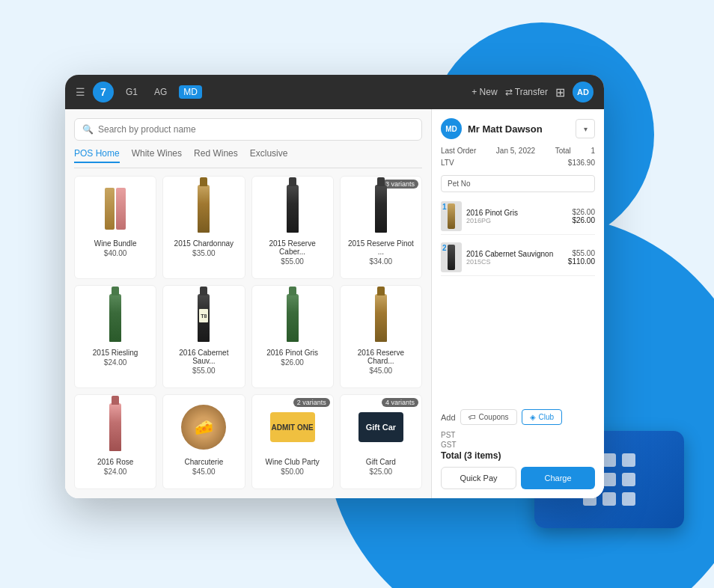  What do you see at coordinates (204, 471) in the screenshot?
I see `product-price: $45.00` at bounding box center [204, 471].